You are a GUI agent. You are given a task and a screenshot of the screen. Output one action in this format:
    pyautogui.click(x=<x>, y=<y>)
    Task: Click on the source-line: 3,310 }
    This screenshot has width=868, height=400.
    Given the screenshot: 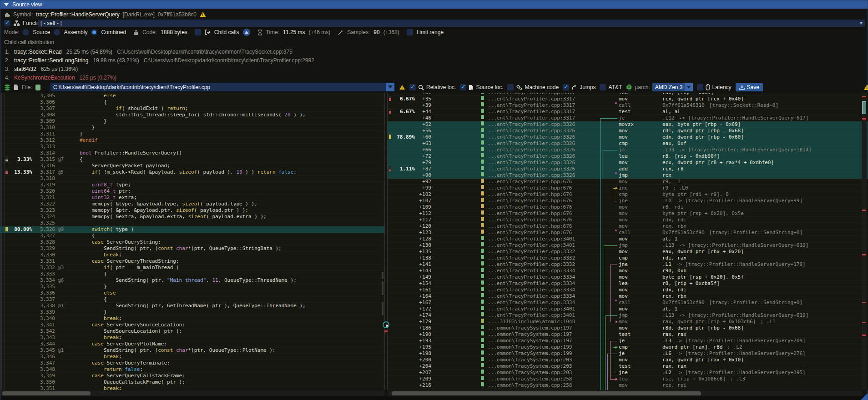 What is the action you would take?
    pyautogui.click(x=192, y=128)
    